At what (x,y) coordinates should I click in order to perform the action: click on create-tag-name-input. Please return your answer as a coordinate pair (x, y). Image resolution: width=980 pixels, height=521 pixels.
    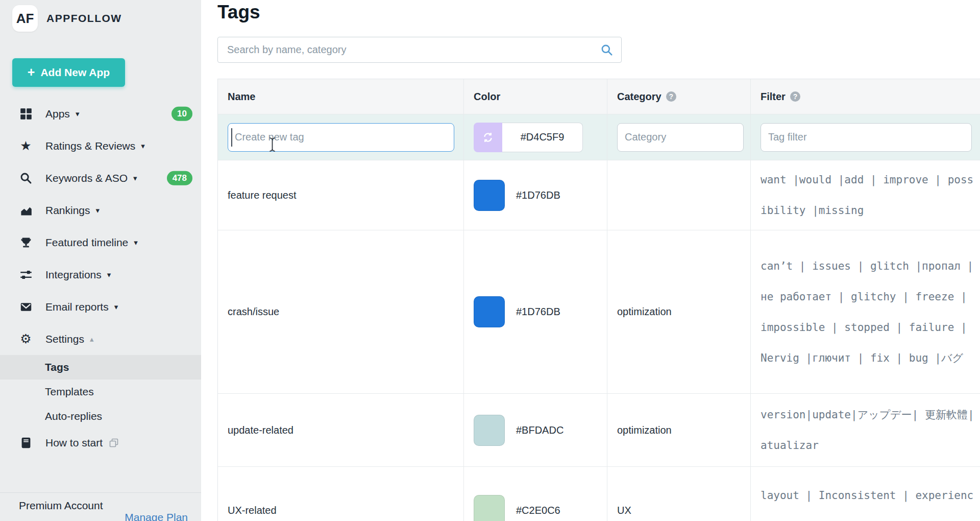
    Looking at the image, I should click on (341, 137).